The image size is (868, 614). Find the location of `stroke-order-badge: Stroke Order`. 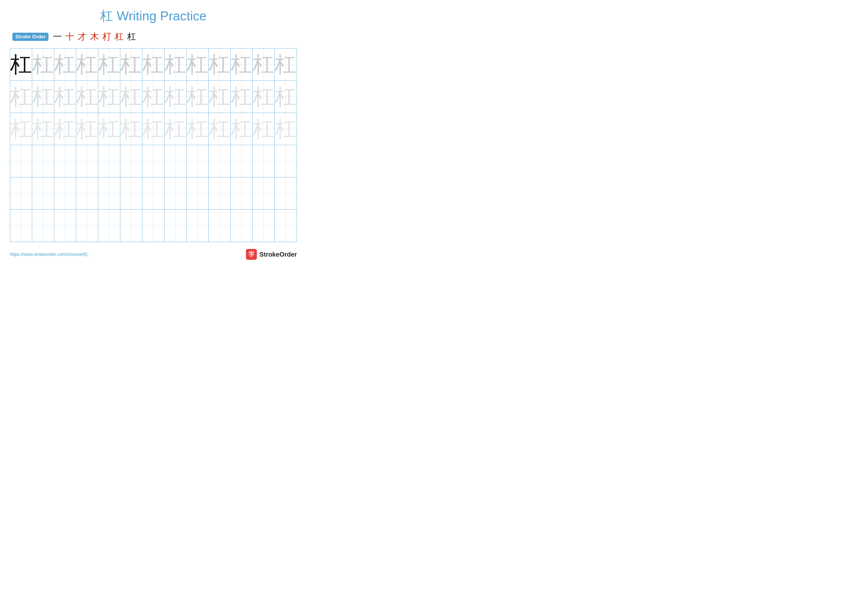

stroke-order-badge: Stroke Order is located at coordinates (30, 37).